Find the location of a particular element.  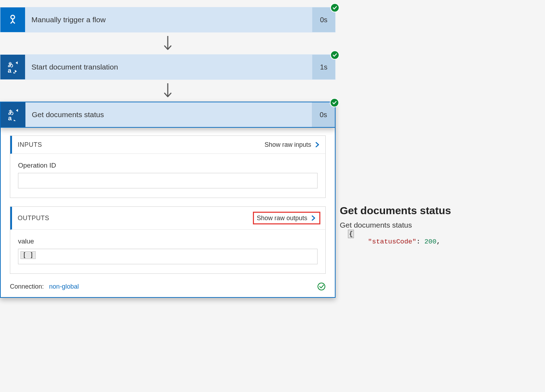

outputs-panel: OUTPUTS Show raw outputs value [ ] is located at coordinates (168, 240).